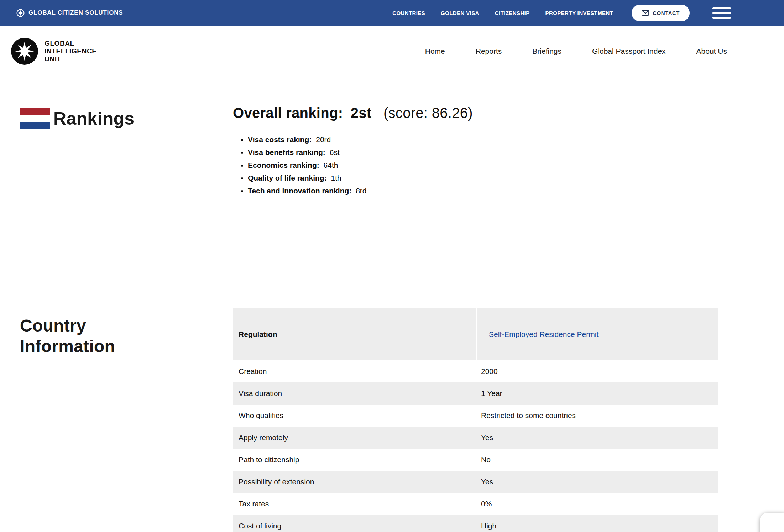  Describe the element at coordinates (475, 334) in the screenshot. I see `table-header-row: Regulation Self-Employed Residence Permi…` at that location.